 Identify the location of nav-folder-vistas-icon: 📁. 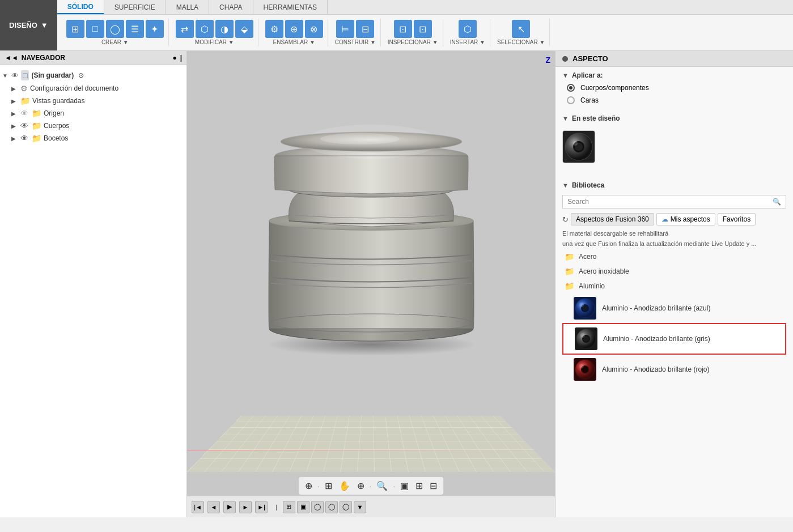
(25, 101).